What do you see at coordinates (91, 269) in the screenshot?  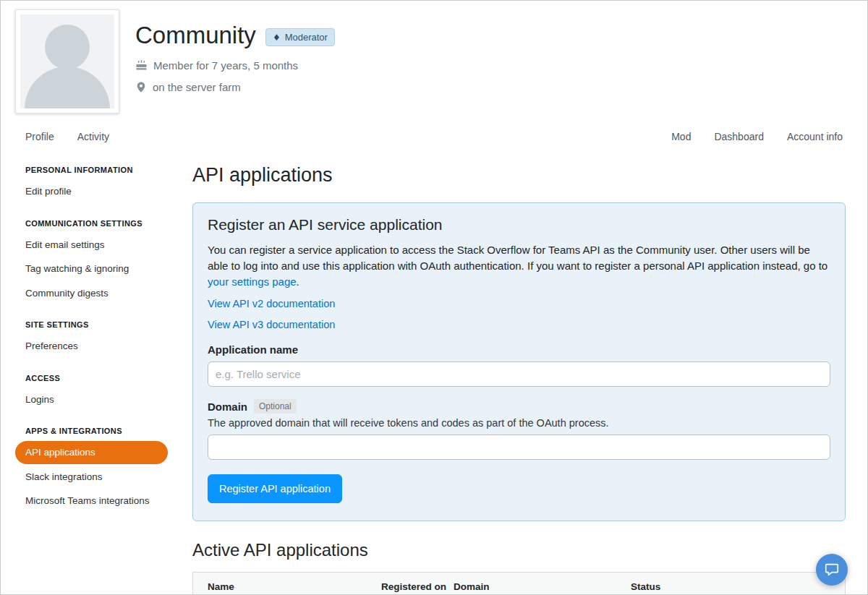 I see `sidebar-item-tag-watching: Tag watching & ignoring` at bounding box center [91, 269].